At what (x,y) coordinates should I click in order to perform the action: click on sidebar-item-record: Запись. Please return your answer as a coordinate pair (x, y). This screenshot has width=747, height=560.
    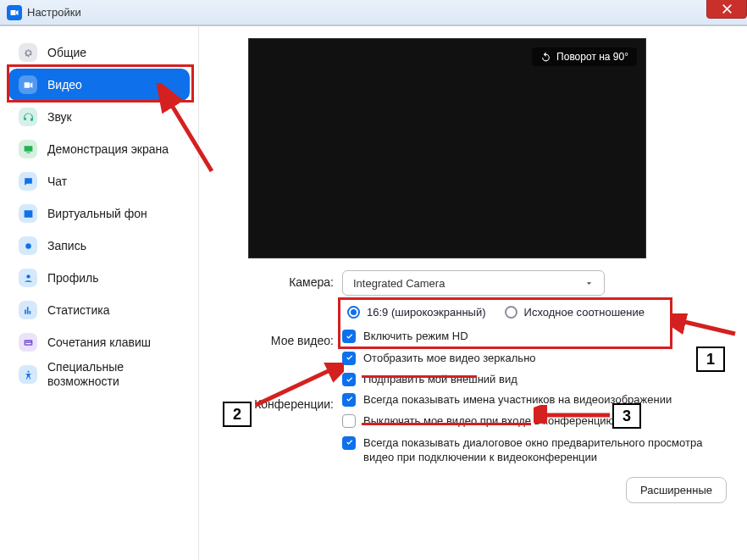
    Looking at the image, I should click on (99, 246).